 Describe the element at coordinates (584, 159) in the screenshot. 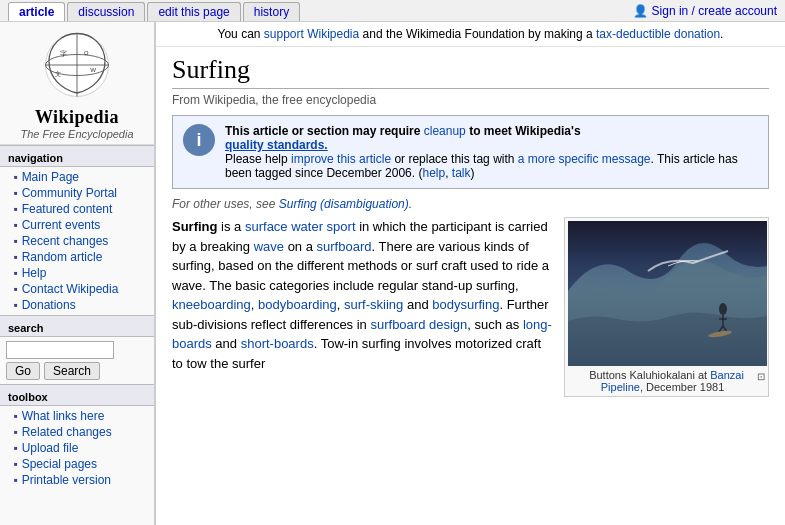

I see `more-specific-link: a more specific message` at that location.